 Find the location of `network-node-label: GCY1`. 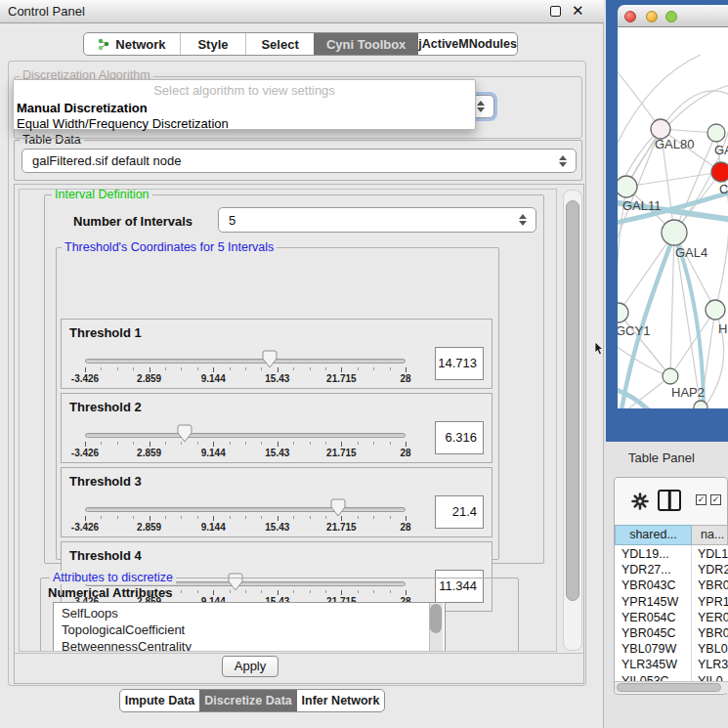

network-node-label: GCY1 is located at coordinates (633, 330).